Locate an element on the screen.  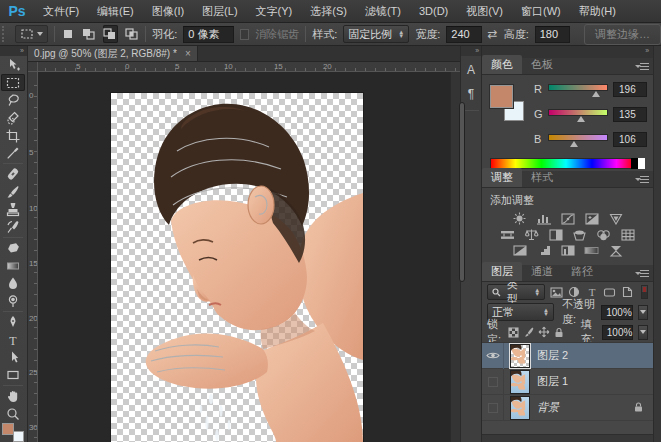
refine-edge-button: 调整边缘… is located at coordinates (622, 34).